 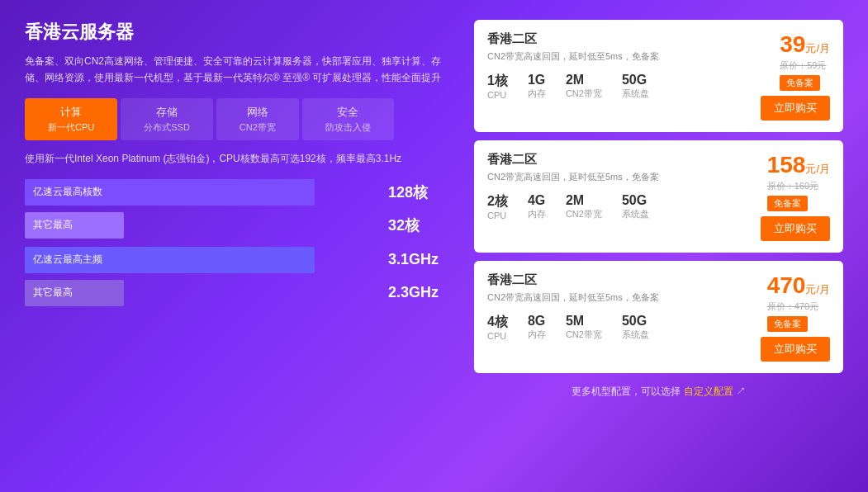 I want to click on card-region-2: 香港二区, so click(x=609, y=281).